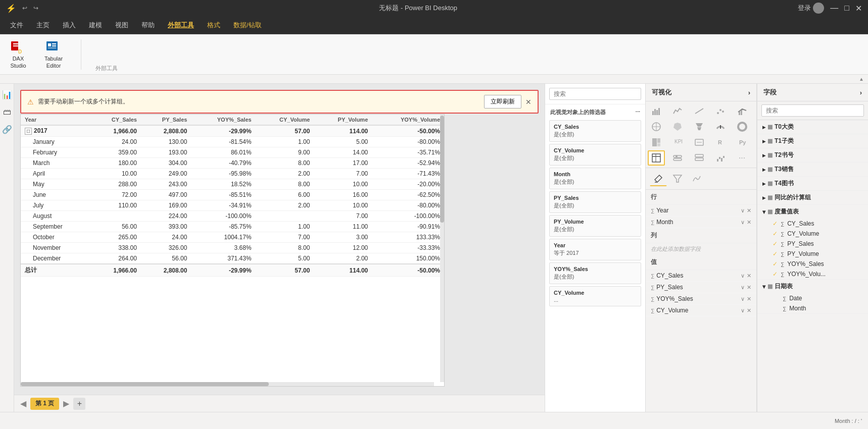 This screenshot has width=868, height=429. I want to click on viz-icon-py-script: Py, so click(742, 142).